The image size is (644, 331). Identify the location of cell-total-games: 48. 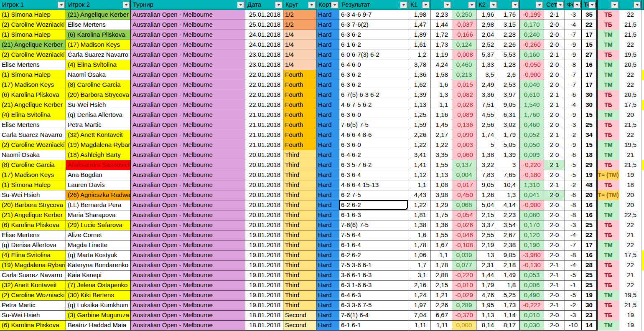
(589, 185).